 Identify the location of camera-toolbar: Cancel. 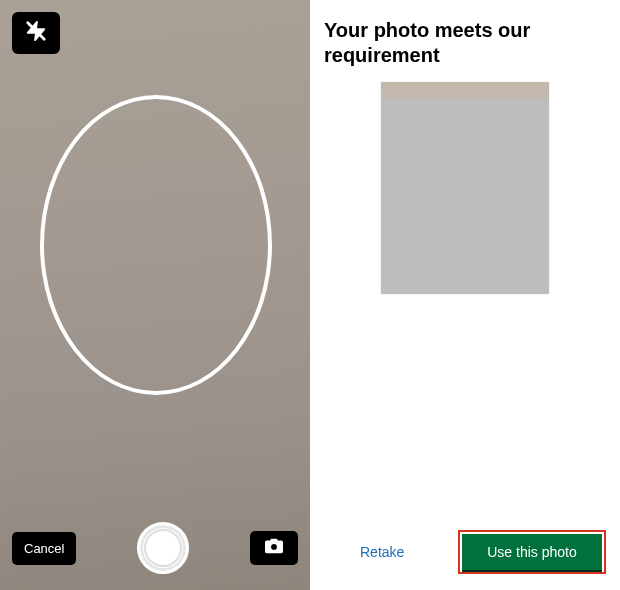
(155, 548).